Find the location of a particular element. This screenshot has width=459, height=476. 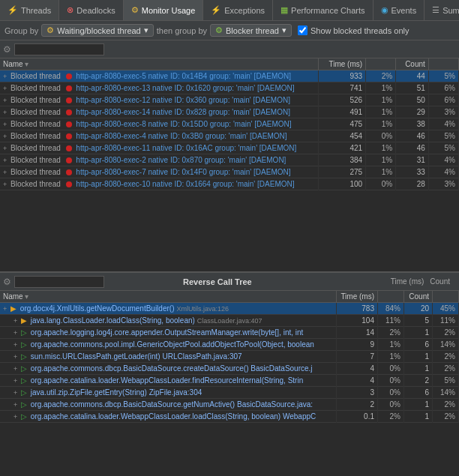

call-time: 4 is located at coordinates (357, 381).